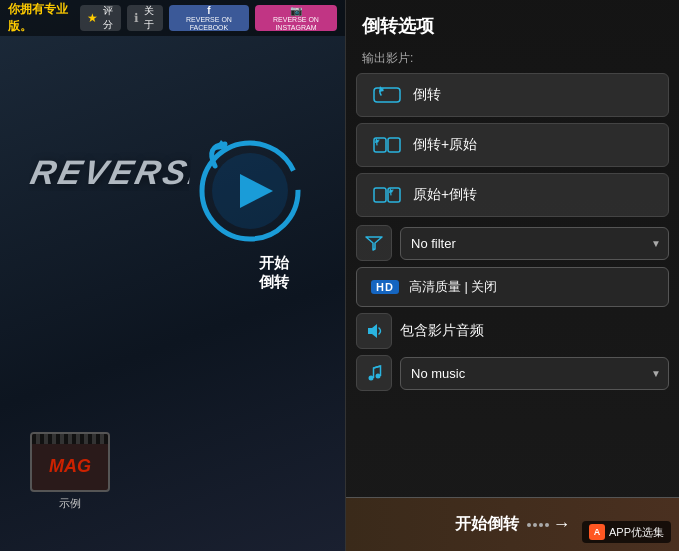 The height and width of the screenshot is (551, 679). Describe the element at coordinates (512, 331) in the screenshot. I see `audio-row: 包含影片音频` at that location.